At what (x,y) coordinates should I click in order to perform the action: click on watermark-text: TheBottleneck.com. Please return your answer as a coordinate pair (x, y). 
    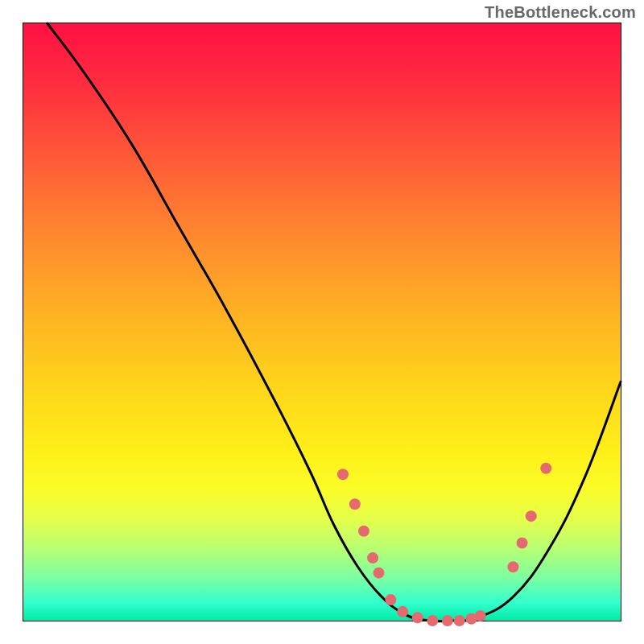
    Looking at the image, I should click on (560, 13).